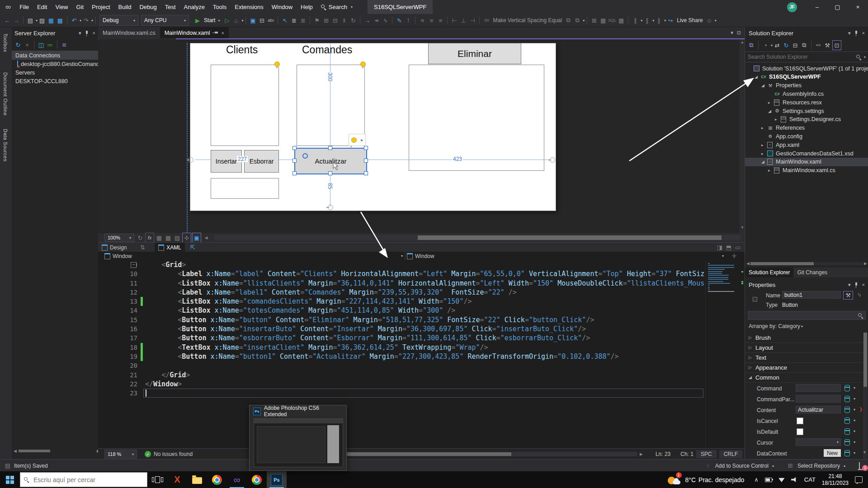 This screenshot has height=488, width=868. Describe the element at coordinates (755, 299) in the screenshot. I see `element-selector-icon: ⊡` at that location.